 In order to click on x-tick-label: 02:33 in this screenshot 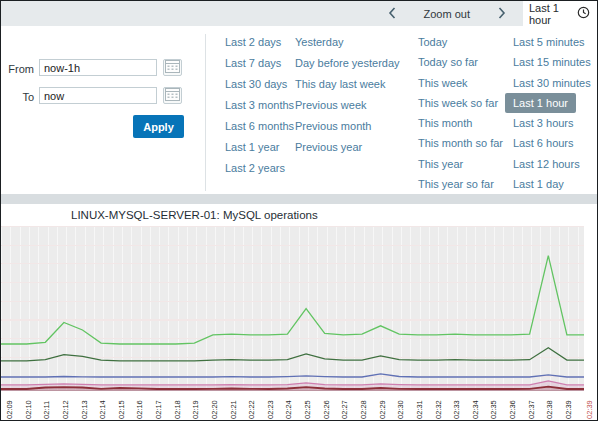, I will do `click(456, 410)`.